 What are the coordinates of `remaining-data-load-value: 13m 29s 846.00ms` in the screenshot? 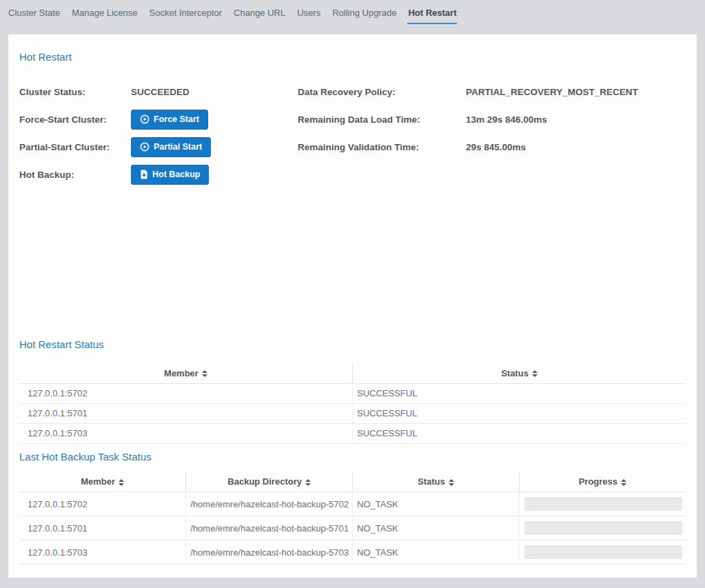 It's located at (507, 120).